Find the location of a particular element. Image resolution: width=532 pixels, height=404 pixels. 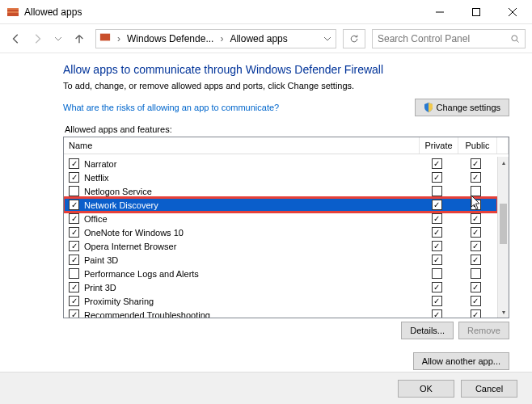

app-name: Print 3D is located at coordinates (252, 288).